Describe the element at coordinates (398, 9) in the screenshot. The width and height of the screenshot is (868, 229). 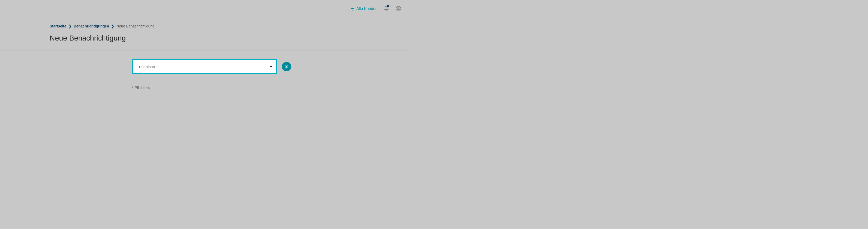
I see `account-button` at that location.